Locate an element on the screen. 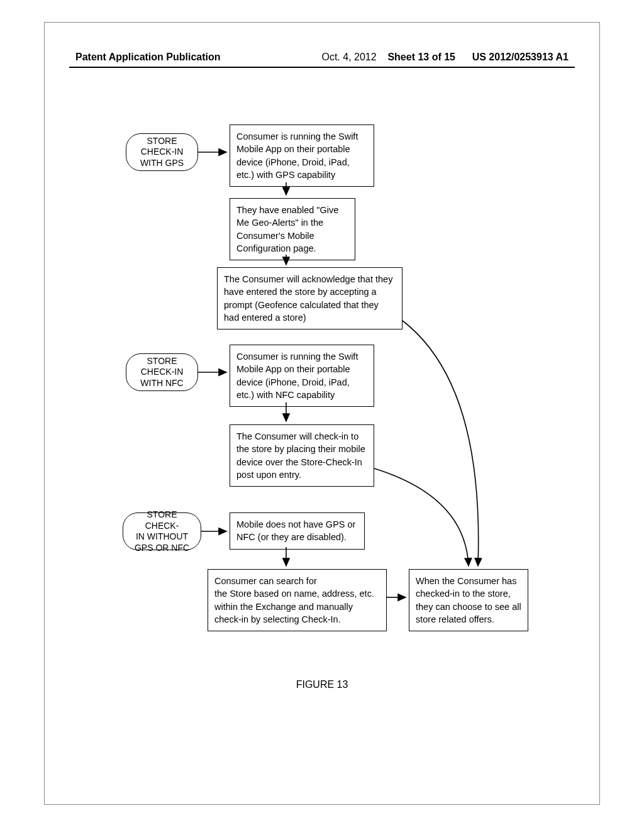 The image size is (644, 830). terminal-gps-label: STORE CHECK-IN WITH GPS is located at coordinates (162, 152).